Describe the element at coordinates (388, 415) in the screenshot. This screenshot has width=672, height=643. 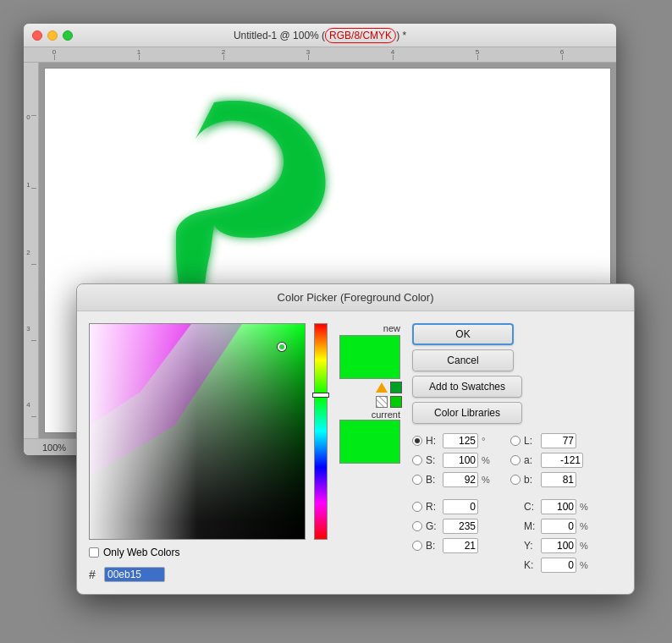
I see `current-label: current` at that location.